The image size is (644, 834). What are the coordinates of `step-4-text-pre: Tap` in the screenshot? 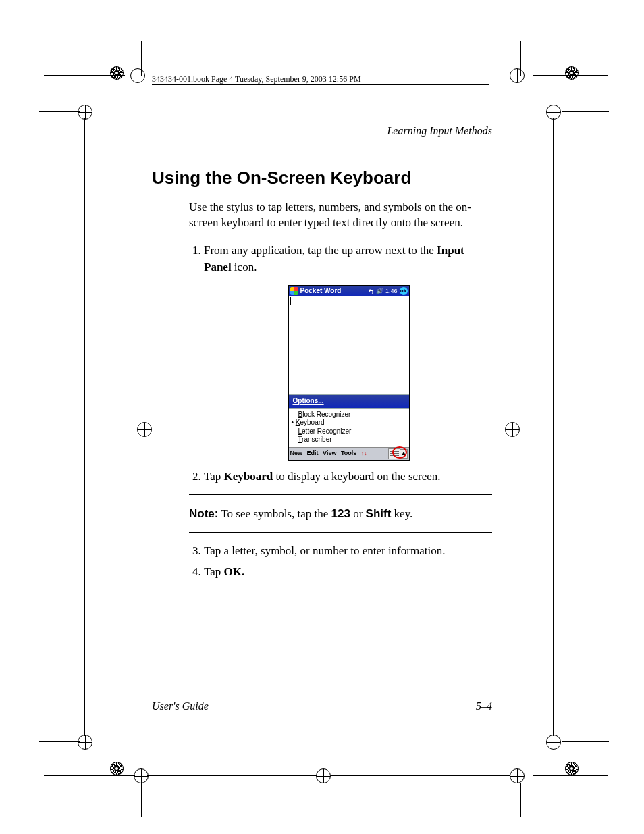 It's located at (214, 571).